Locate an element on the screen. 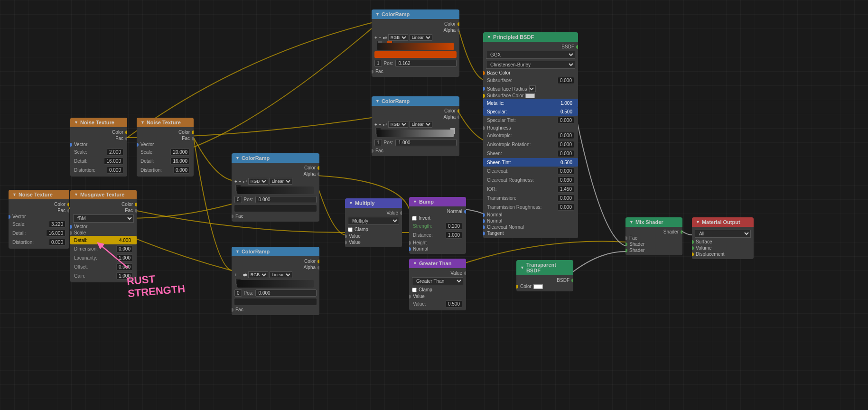 The height and width of the screenshot is (410, 868). noise-texture-3-title: Noise Texture is located at coordinates (164, 122).